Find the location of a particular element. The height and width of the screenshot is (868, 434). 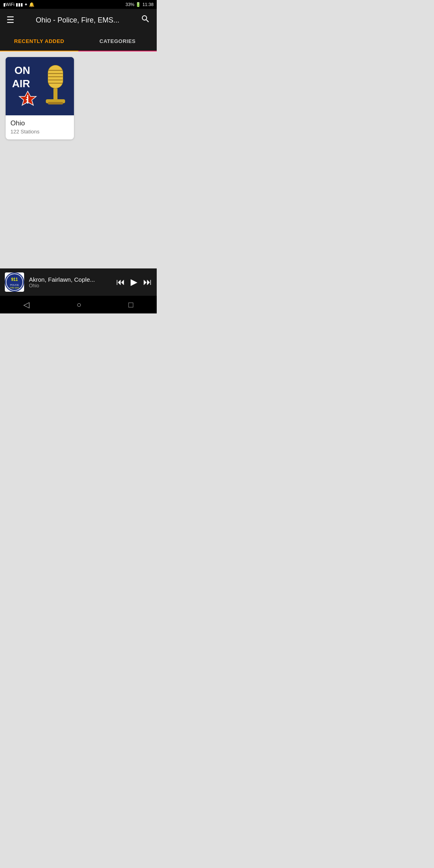

tab-underline-recently-added is located at coordinates (39, 51).